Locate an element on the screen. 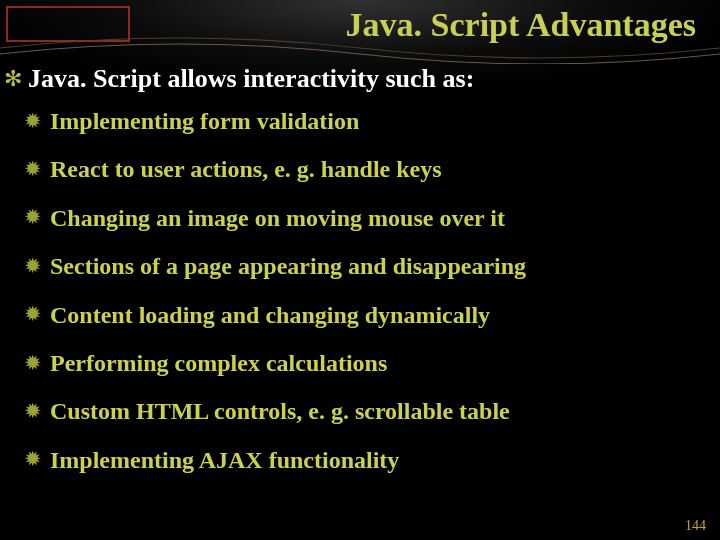 Image resolution: width=720 pixels, height=540 pixels. list-item: ✹ Performing complex calculations is located at coordinates (368, 363).